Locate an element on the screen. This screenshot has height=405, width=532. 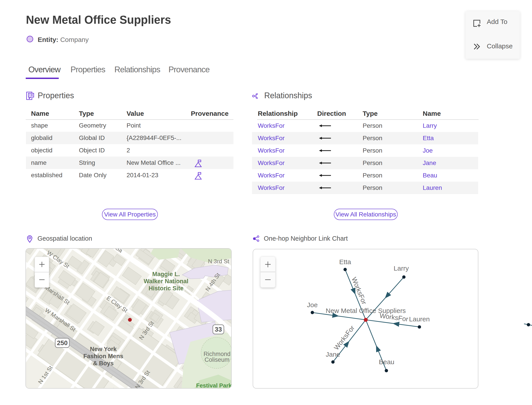
svg-text: New Metal Office Suppliers is located at coordinates (366, 310).